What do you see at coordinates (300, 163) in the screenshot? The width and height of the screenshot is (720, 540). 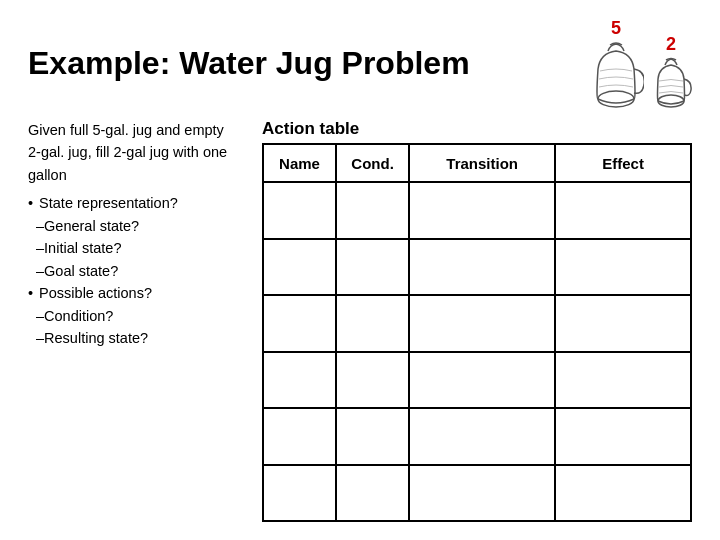 I see `col-header-name: Name` at bounding box center [300, 163].